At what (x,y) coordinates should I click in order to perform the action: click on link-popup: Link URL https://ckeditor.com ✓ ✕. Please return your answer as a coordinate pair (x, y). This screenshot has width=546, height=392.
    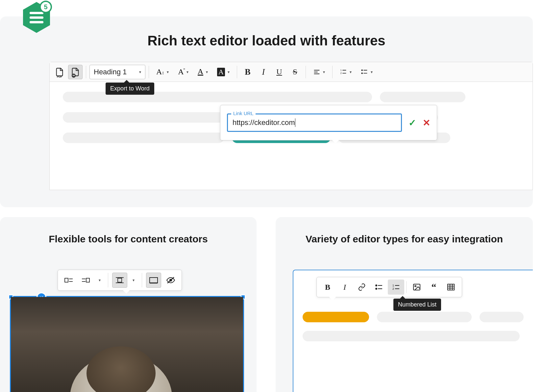
    Looking at the image, I should click on (329, 123).